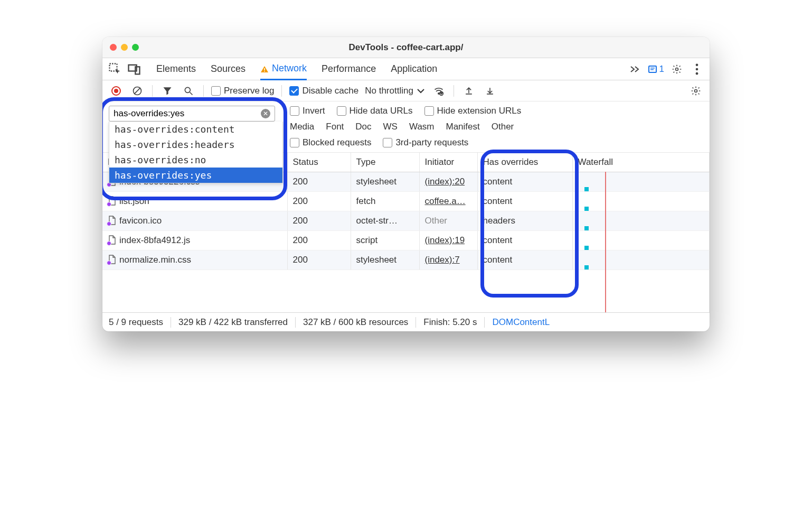 The height and width of the screenshot is (520, 812). What do you see at coordinates (265, 68) in the screenshot?
I see `warning-icon` at bounding box center [265, 68].